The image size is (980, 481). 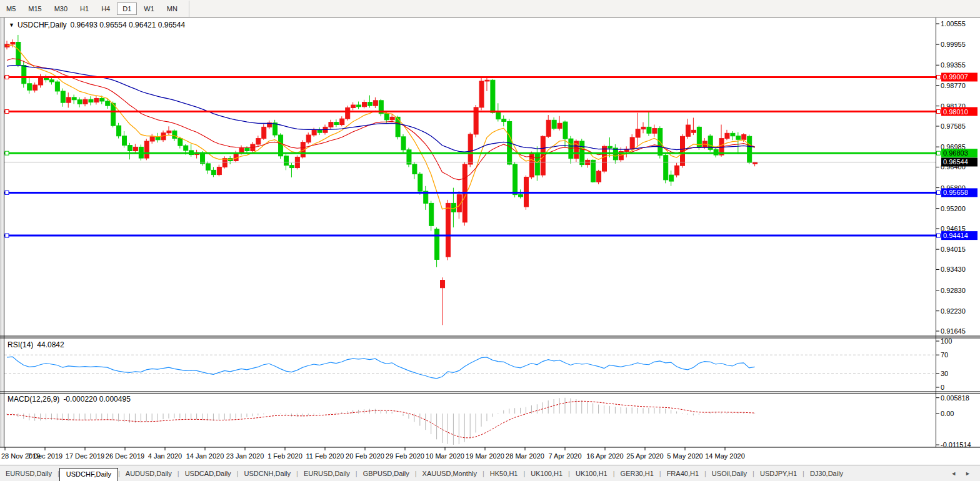 I want to click on price-axis-label: 0.98770, so click(x=953, y=86).